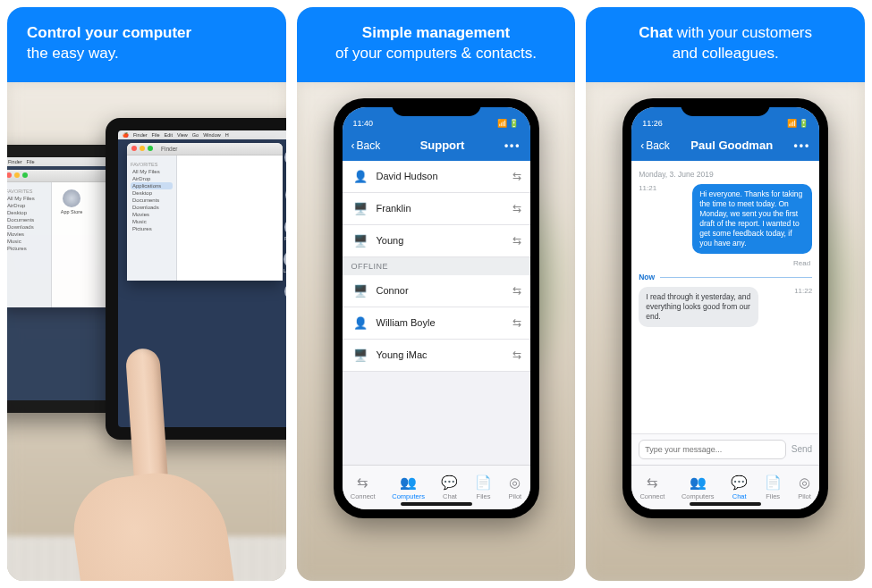 Image resolution: width=872 pixels, height=588 pixels. Describe the element at coordinates (72, 202) in the screenshot. I see `app-icon: App Store` at that location.